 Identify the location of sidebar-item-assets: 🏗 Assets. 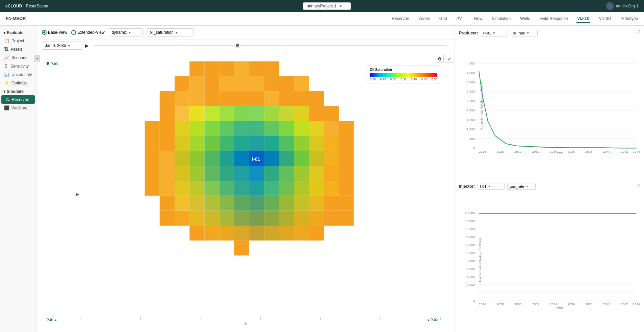
(18, 49).